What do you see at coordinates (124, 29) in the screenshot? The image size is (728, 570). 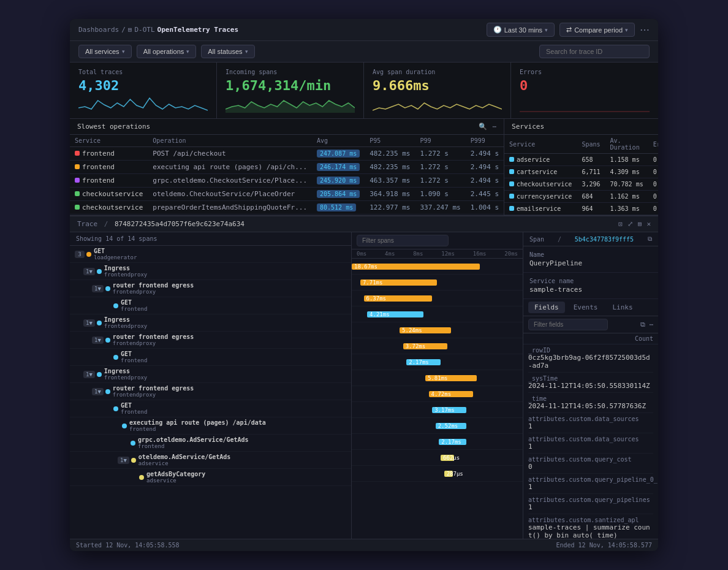 I see `breadcrumb-sep1: /` at bounding box center [124, 29].